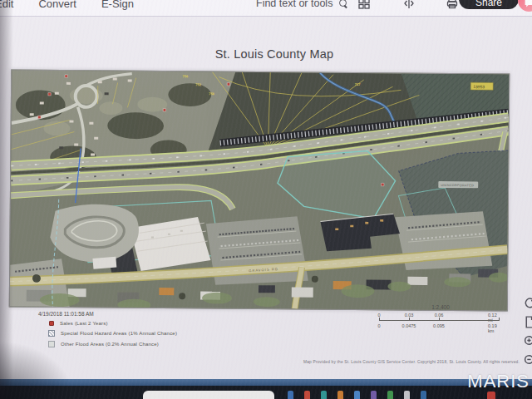 Image resolution: width=532 pixels, height=399 pixels. What do you see at coordinates (57, 5) in the screenshot?
I see `menu-item-convert: Convert` at bounding box center [57, 5].